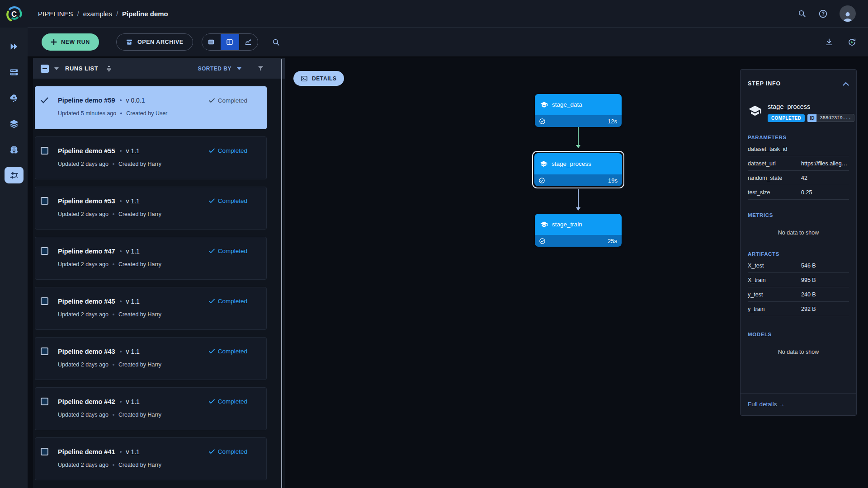  What do you see at coordinates (87, 201) in the screenshot?
I see `run-title: Pipeline demo #53` at bounding box center [87, 201].